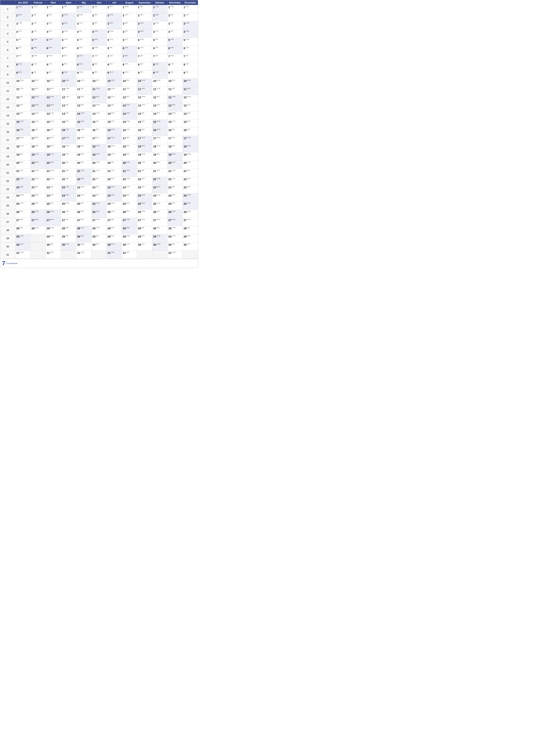  What do you see at coordinates (190, 165) in the screenshot?
I see `day-cell-20-m12: 20UTO` at bounding box center [190, 165].